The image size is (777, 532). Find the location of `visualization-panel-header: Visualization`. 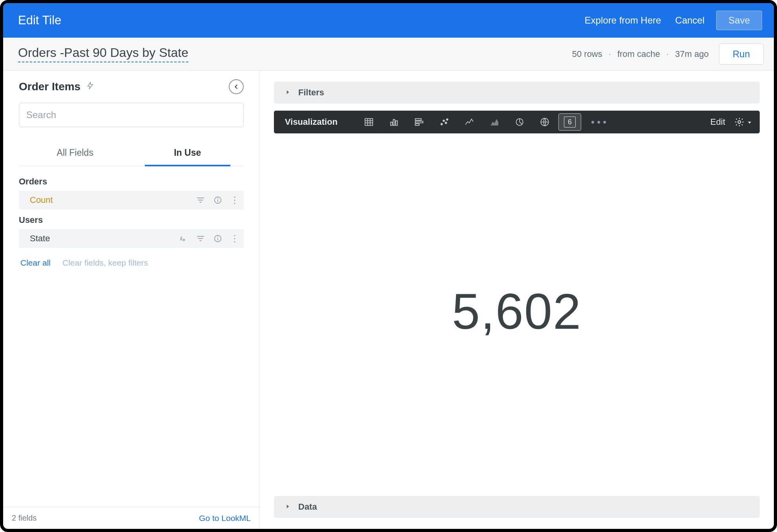

visualization-panel-header: Visualization is located at coordinates (517, 122).